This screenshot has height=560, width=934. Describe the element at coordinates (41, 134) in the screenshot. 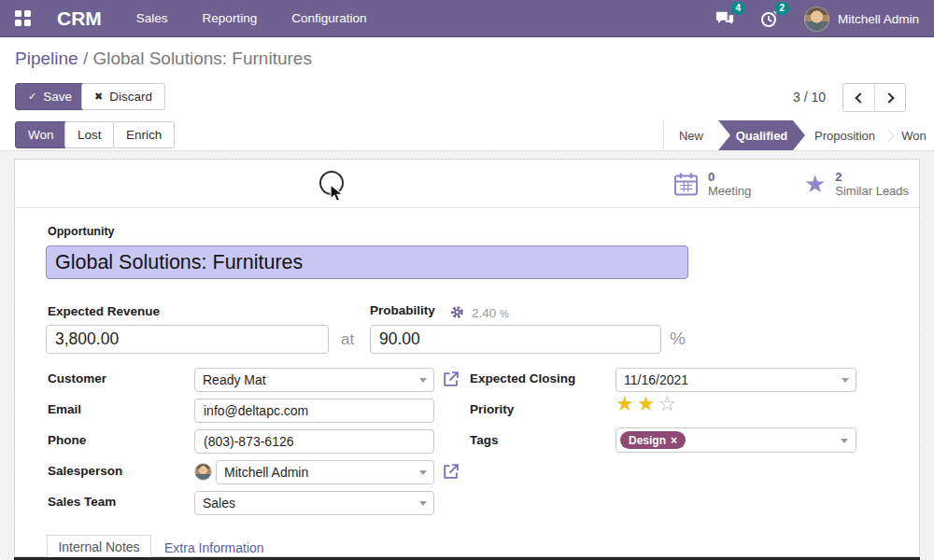

I see `won-button: Won` at that location.